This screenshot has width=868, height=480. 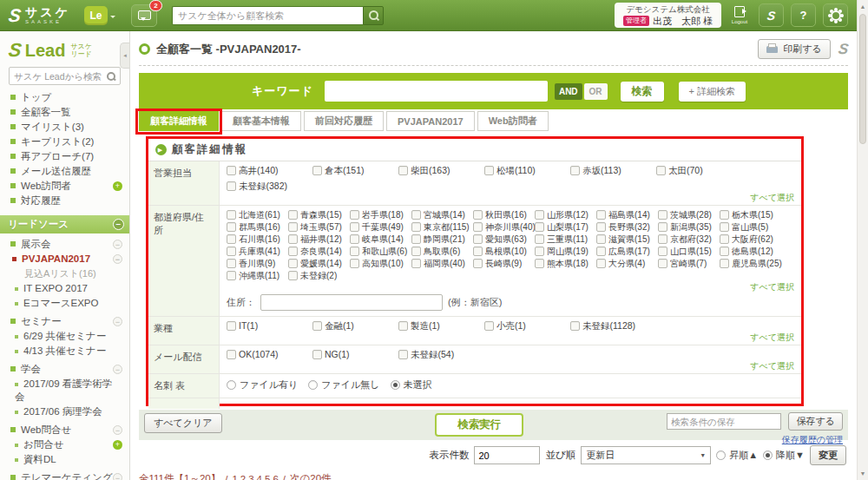 What do you see at coordinates (569, 92) in the screenshot?
I see `and-toggle: AND` at bounding box center [569, 92].